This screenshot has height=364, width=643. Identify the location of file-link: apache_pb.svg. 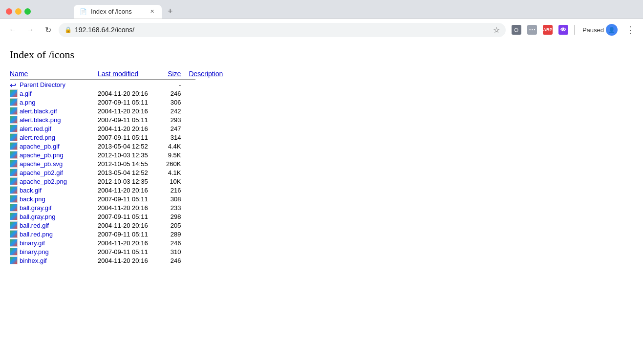
(50, 164).